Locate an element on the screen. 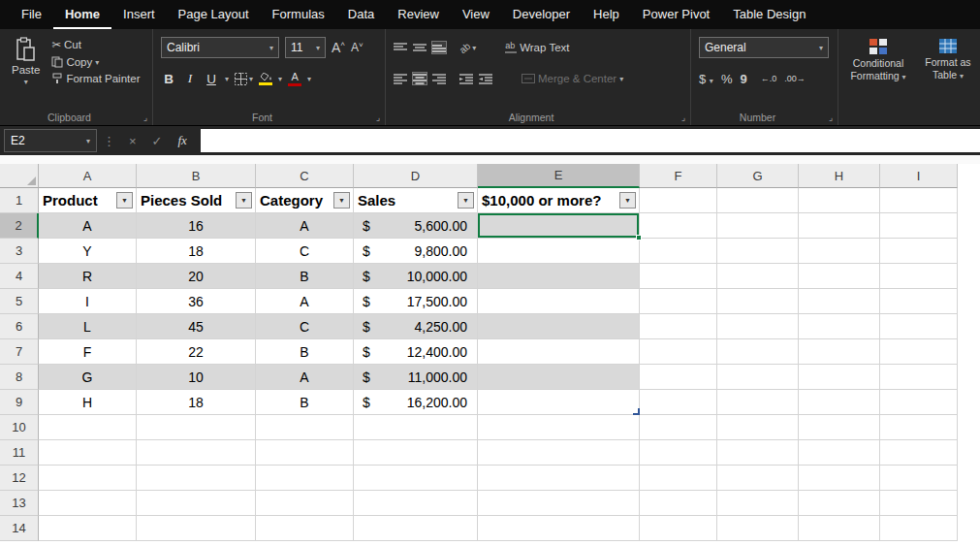 This screenshot has width=980, height=546. cell-D10 is located at coordinates (416, 428).